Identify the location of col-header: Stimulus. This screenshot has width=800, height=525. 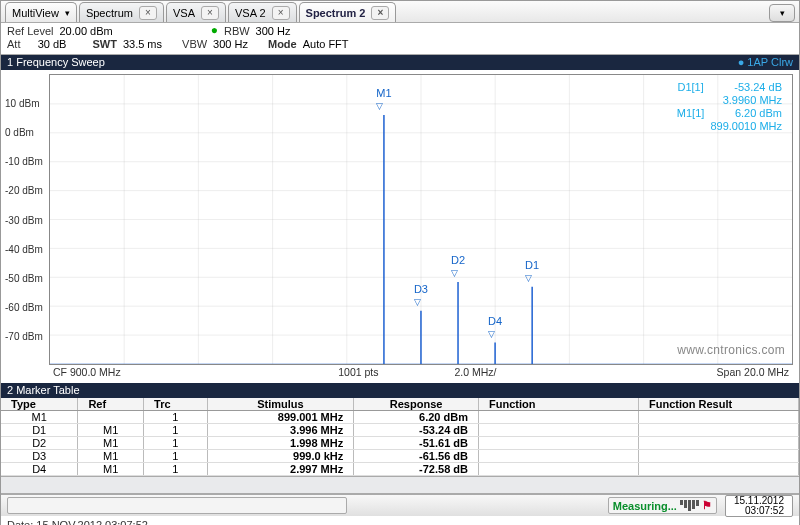
(280, 404).